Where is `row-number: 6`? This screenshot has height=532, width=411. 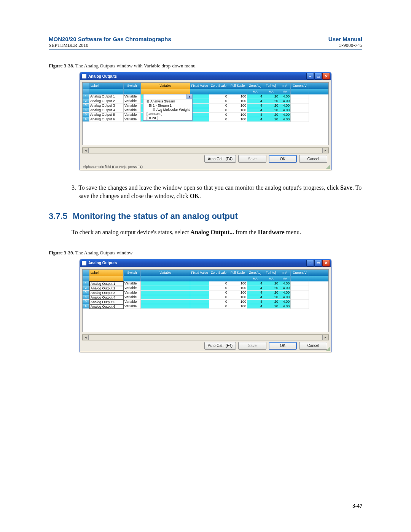 row-number: 6 is located at coordinates (86, 307).